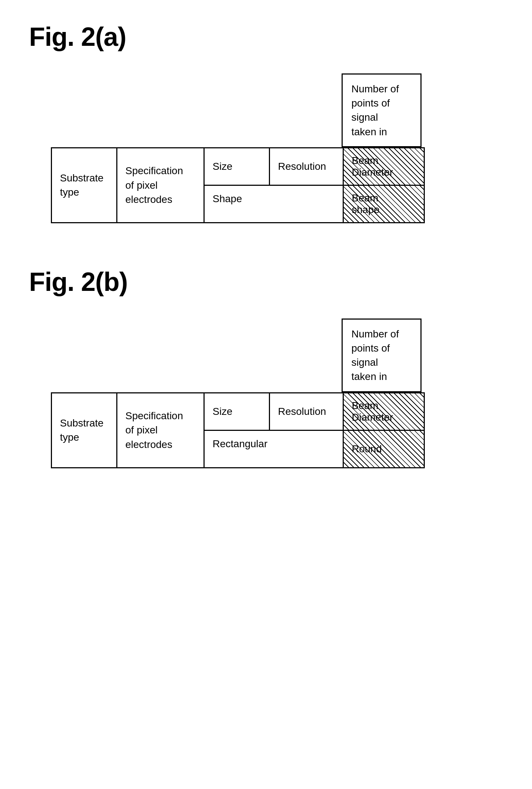 The height and width of the screenshot is (789, 532). I want to click on size-shape-resolution-area: Size Resolution Shape, so click(274, 185).